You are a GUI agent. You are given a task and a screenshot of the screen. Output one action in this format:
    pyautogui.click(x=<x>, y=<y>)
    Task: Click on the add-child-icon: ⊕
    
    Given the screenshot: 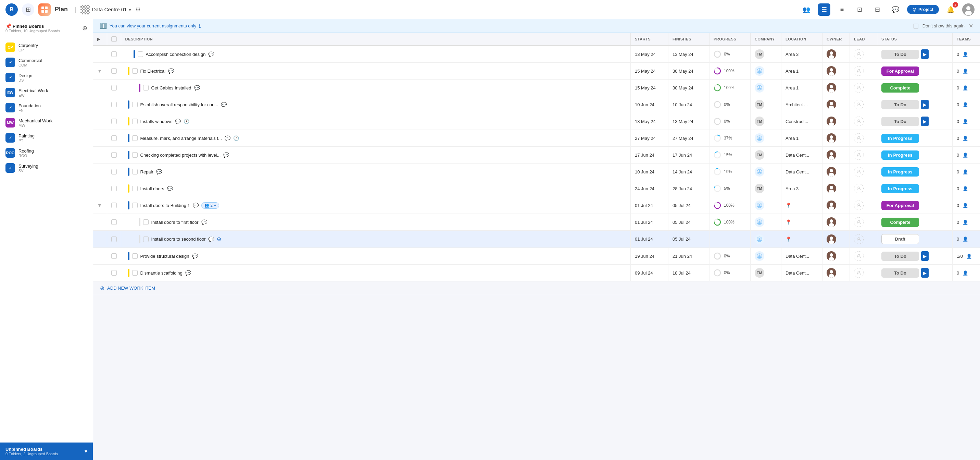 What is the action you would take?
    pyautogui.click(x=219, y=239)
    